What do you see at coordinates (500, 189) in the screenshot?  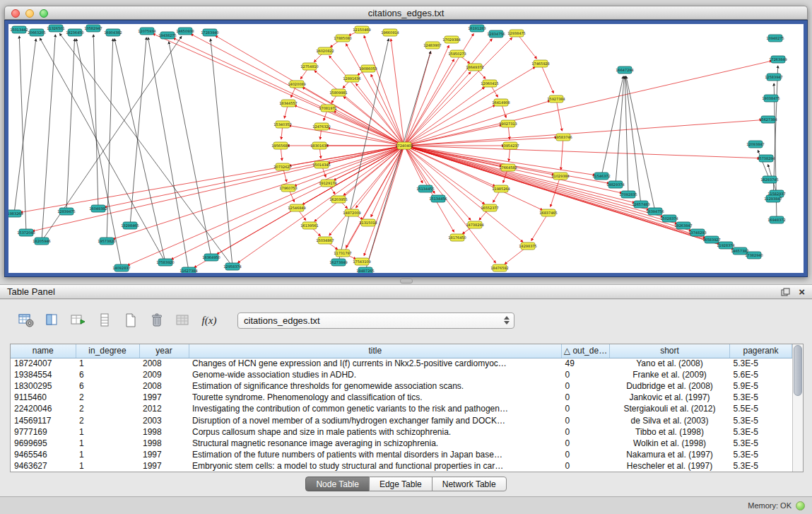 I see `graph-node: 11985264` at bounding box center [500, 189].